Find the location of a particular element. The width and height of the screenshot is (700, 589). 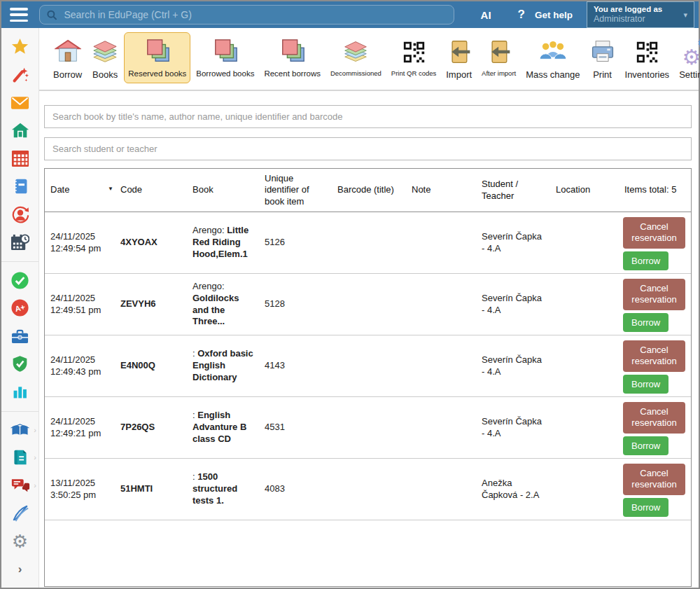

import-icon is located at coordinates (459, 52).